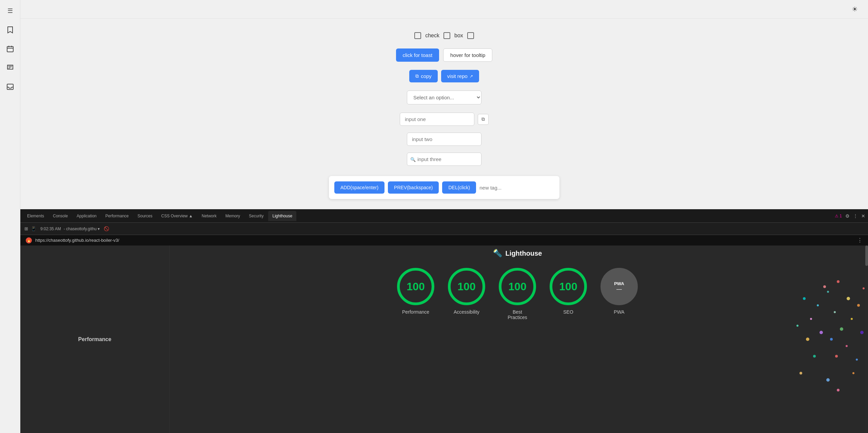  Describe the element at coordinates (417, 76) in the screenshot. I see `copy-icon: ⧉` at that location.